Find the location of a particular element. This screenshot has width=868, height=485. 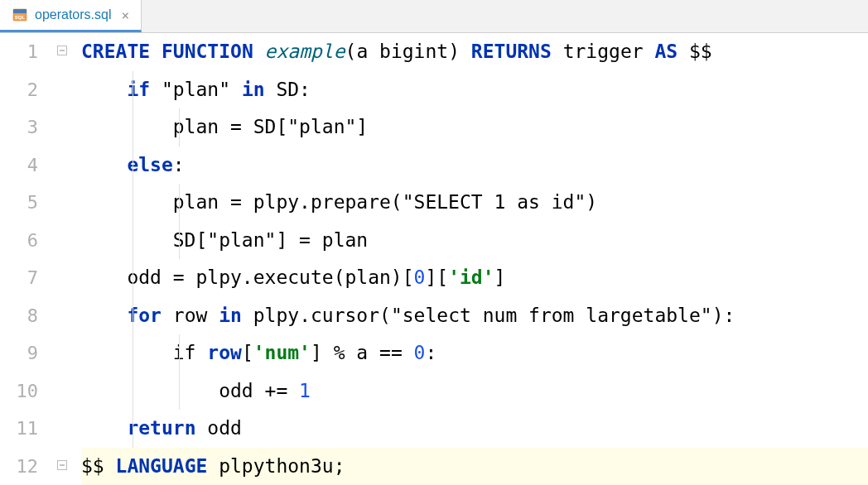

line-number: 3 is located at coordinates (19, 127).